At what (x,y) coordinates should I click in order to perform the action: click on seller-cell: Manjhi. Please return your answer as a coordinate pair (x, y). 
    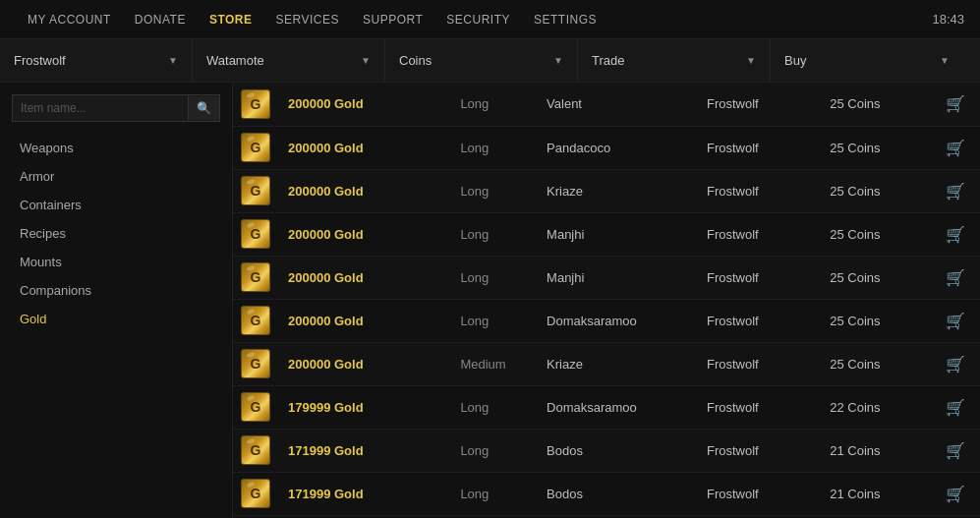
    Looking at the image, I should click on (617, 234).